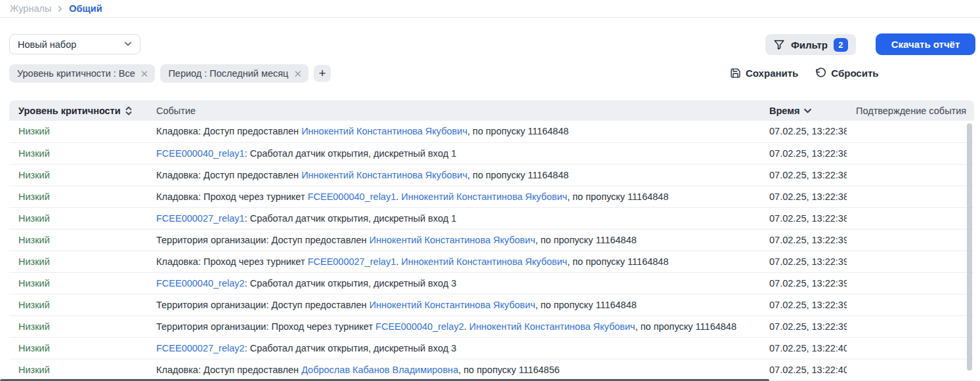 The height and width of the screenshot is (381, 980). I want to click on reset-button: Сбросить, so click(847, 73).